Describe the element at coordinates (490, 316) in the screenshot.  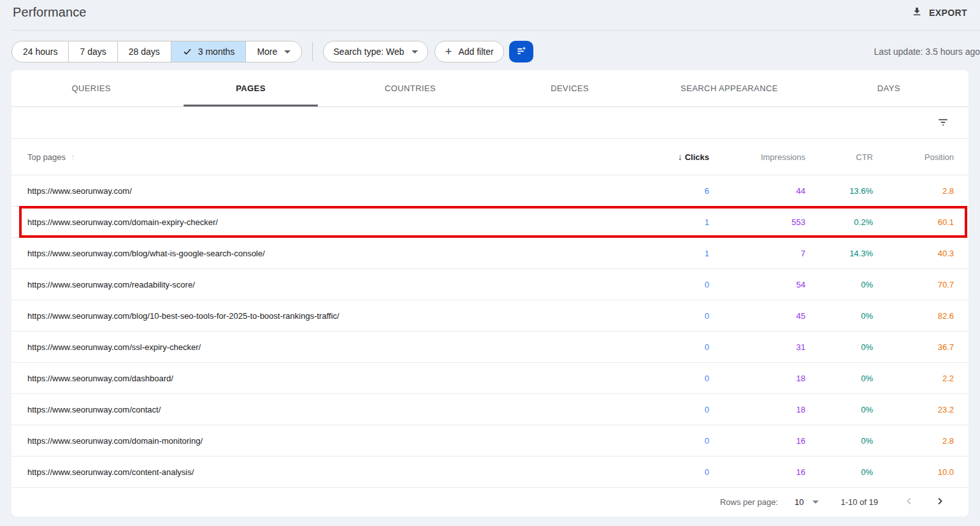
I see `table-row: https://www.seorunway.com/blog/10-best-s…` at that location.